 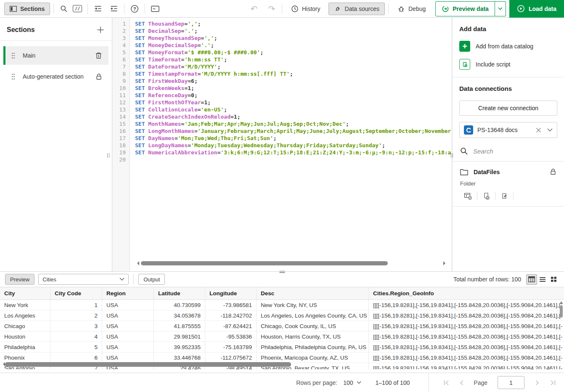 I want to click on debug-button: Debug, so click(x=411, y=9).